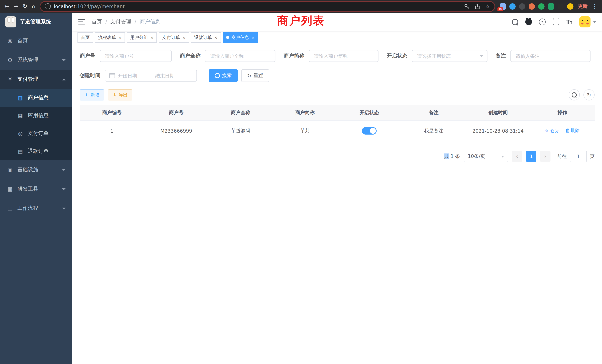  What do you see at coordinates (36, 133) in the screenshot?
I see `sidebar-item-pay-order: ◎ 支付订单` at bounding box center [36, 133].